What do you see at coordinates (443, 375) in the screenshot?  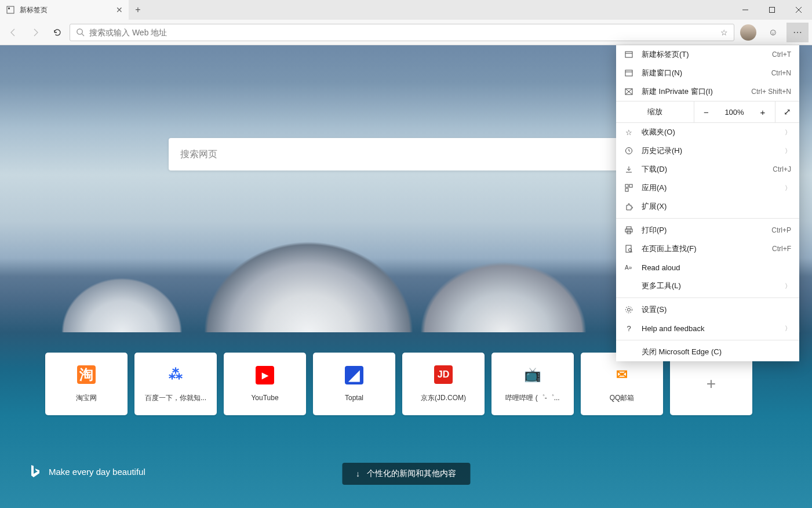 I see `tile-icon: JD` at bounding box center [443, 375].